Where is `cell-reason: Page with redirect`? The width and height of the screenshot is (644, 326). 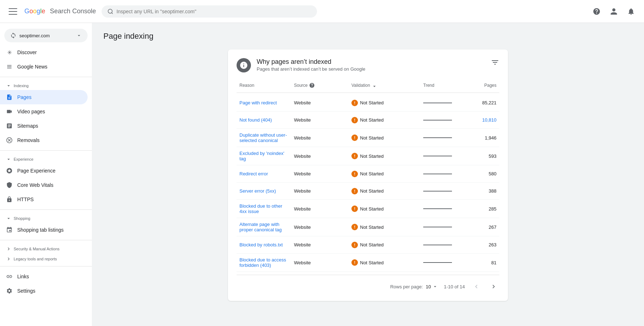 cell-reason: Page with redirect is located at coordinates (264, 103).